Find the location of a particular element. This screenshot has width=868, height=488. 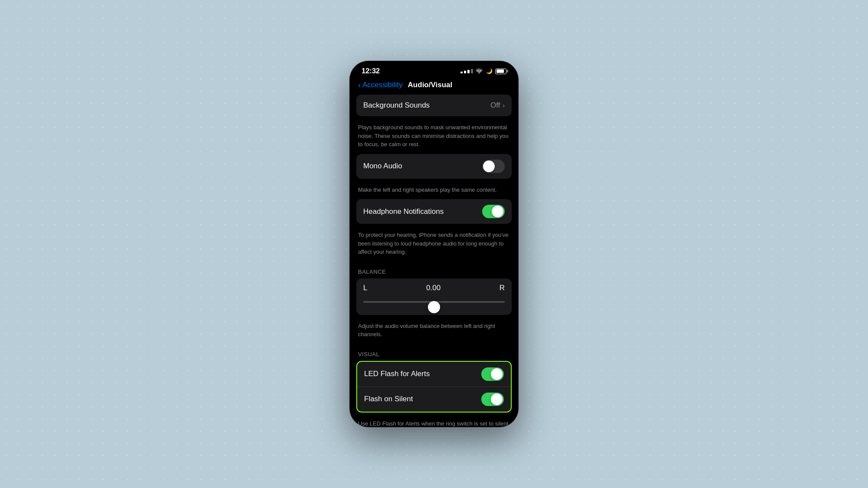

page-title: Audio/Visual is located at coordinates (431, 85).